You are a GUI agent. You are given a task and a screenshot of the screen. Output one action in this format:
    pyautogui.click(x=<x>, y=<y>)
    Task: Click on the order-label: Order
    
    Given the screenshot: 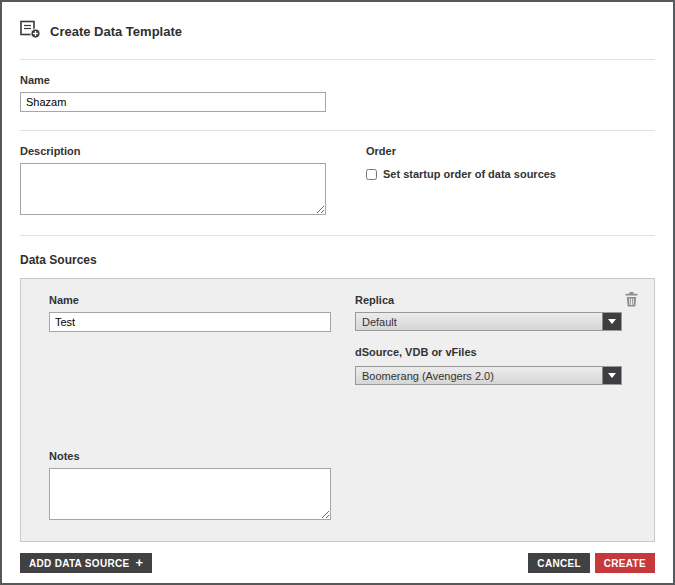 What is the action you would take?
    pyautogui.click(x=510, y=151)
    